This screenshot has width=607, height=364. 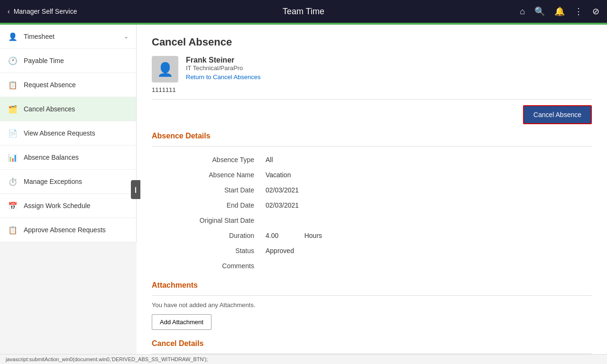 I want to click on comments-label: Comments, so click(x=209, y=266).